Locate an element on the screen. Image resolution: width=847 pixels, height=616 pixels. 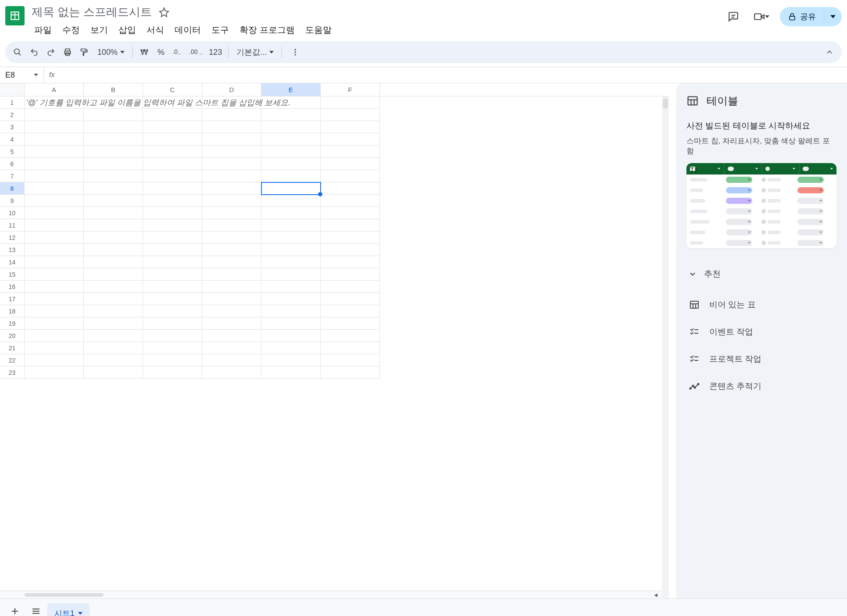
cell-D15 is located at coordinates (232, 274).